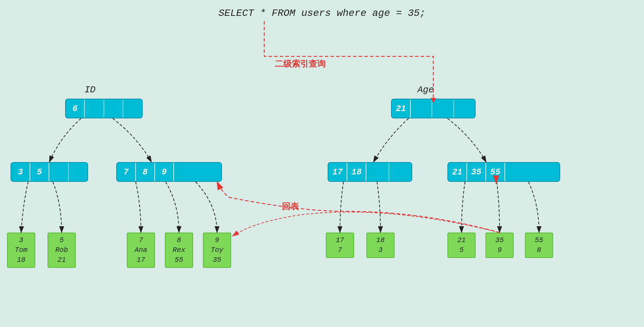  Describe the element at coordinates (169, 172) in the screenshot. I see `id-right-node: 7 8 9` at that location.